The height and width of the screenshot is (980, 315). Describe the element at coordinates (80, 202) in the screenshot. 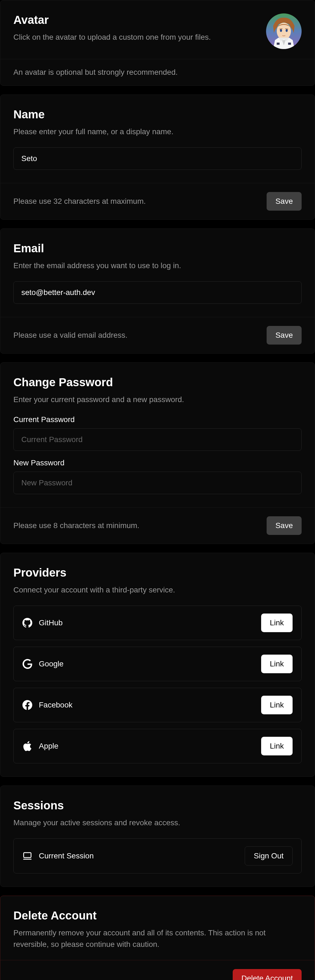

I see `name-footer-text: Please use 32 characters at maximum.` at that location.